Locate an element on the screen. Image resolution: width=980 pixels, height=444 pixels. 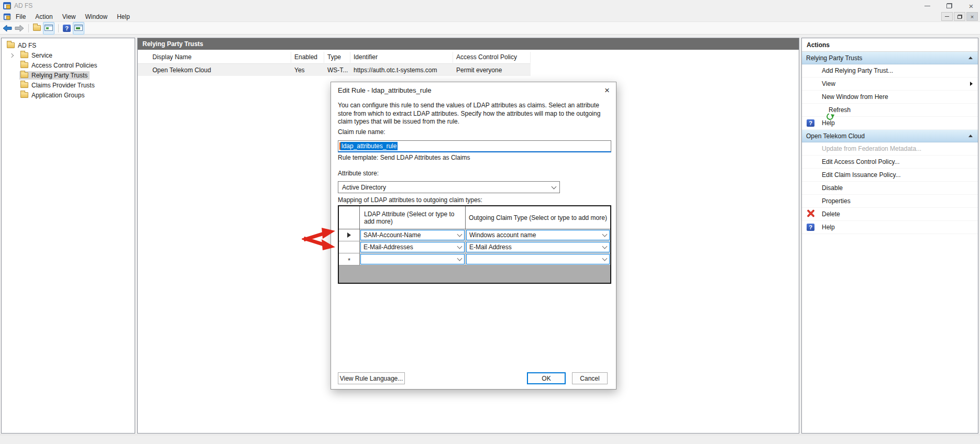
dialog-close-button: × is located at coordinates (607, 90).